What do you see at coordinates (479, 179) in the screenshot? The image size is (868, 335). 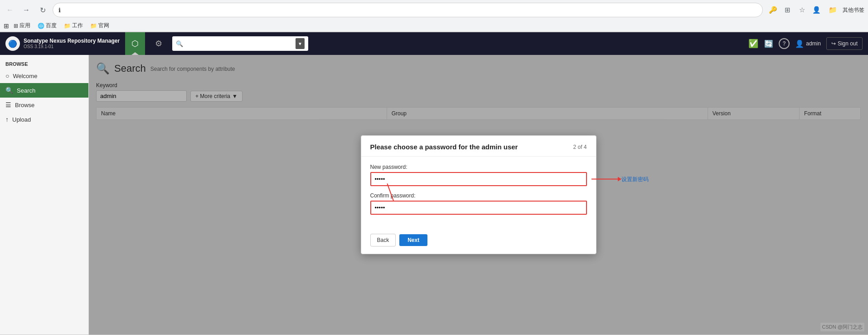 I see `new-password-wrapper: 设置新密码` at bounding box center [479, 179].